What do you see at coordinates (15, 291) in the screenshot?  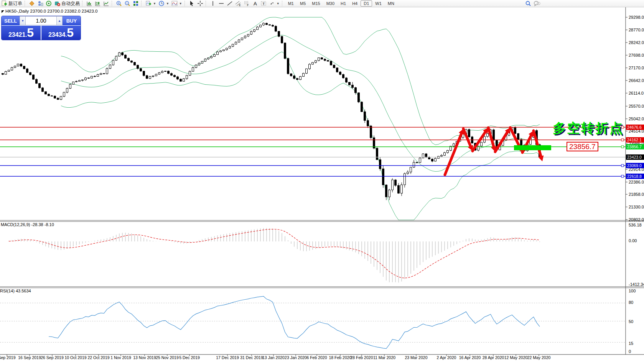 I see `rsi-label: RSI(14) 43.5634` at bounding box center [15, 291].